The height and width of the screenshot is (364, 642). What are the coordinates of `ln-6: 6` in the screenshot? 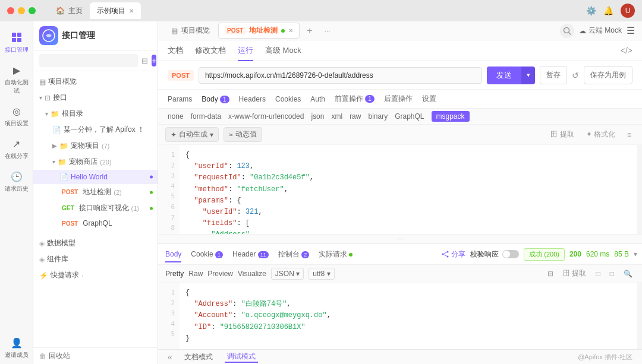 It's located at (172, 207).